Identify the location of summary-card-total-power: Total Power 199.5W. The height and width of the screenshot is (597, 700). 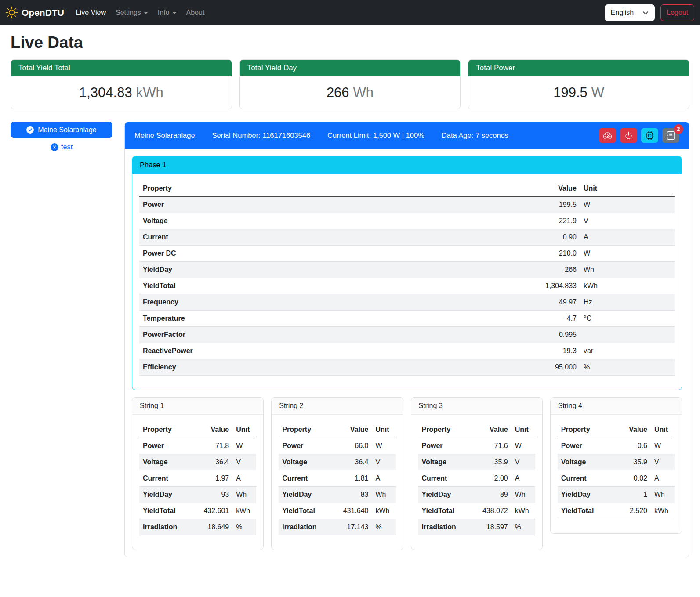
(579, 84).